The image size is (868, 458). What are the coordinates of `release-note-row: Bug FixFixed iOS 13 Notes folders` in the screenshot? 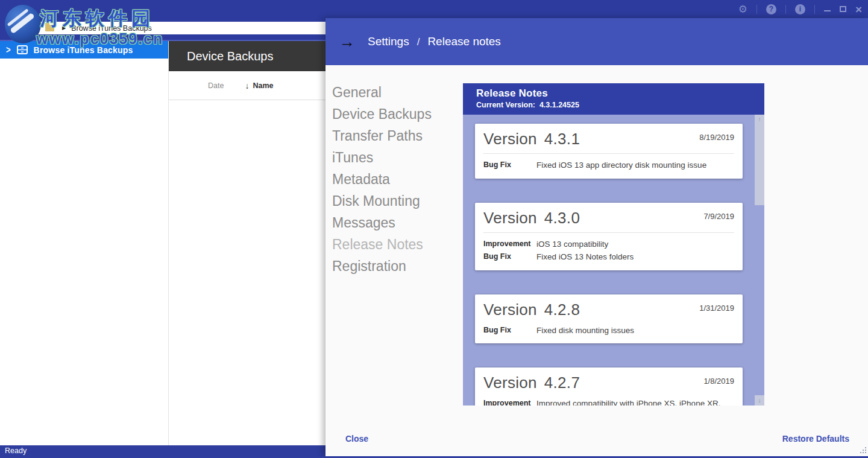 It's located at (609, 257).